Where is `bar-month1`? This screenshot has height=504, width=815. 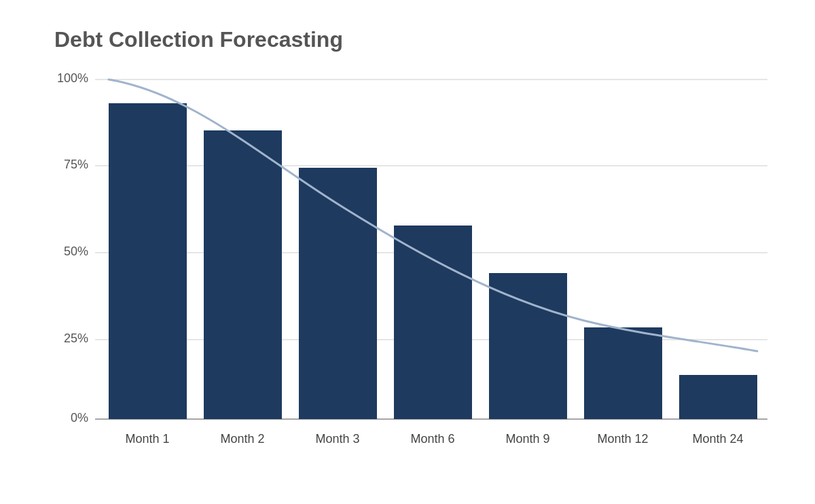 bar-month1 is located at coordinates (148, 261).